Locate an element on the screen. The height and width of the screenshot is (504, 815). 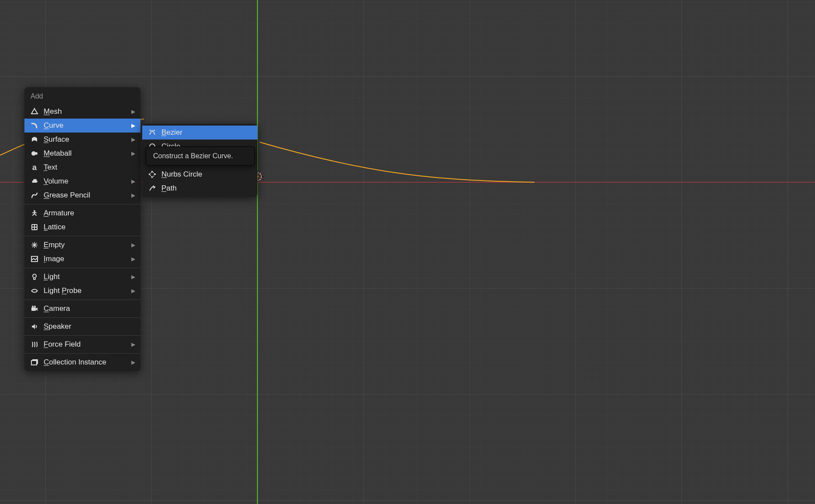
menu-item-empty: Empty ▶ is located at coordinates (82, 245).